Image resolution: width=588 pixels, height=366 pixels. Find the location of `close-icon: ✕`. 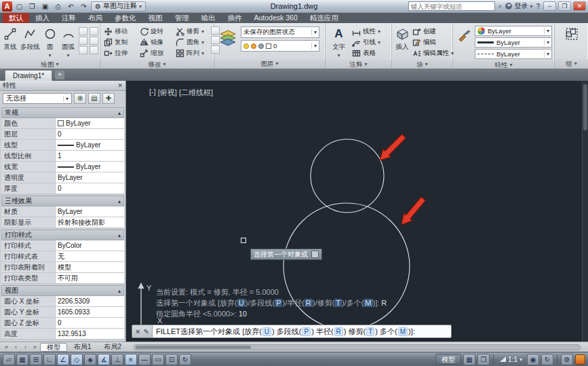

close-icon: ✕ is located at coordinates (138, 331).